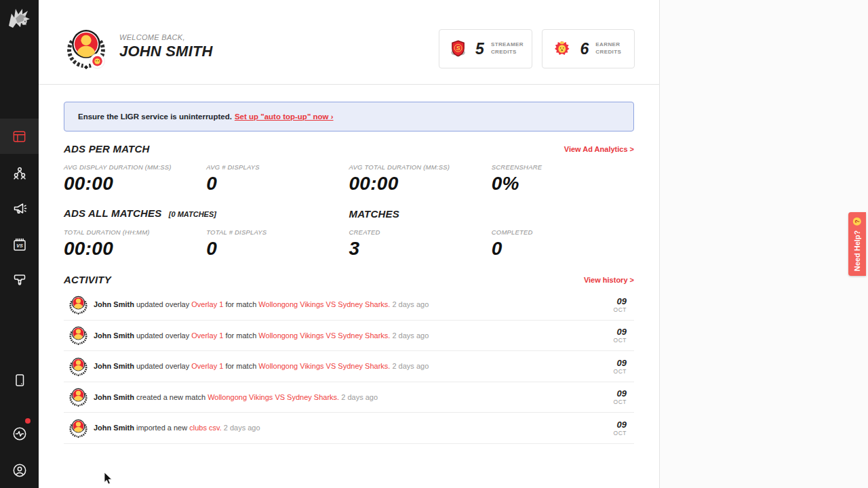  What do you see at coordinates (20, 174) in the screenshot?
I see `teams-icon` at bounding box center [20, 174].